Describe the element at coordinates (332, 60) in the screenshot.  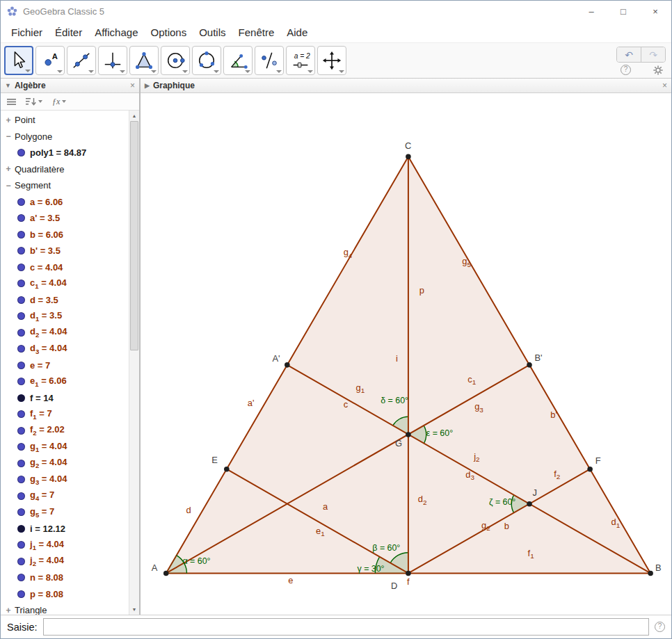
I see `move-view-tool-button` at that location.